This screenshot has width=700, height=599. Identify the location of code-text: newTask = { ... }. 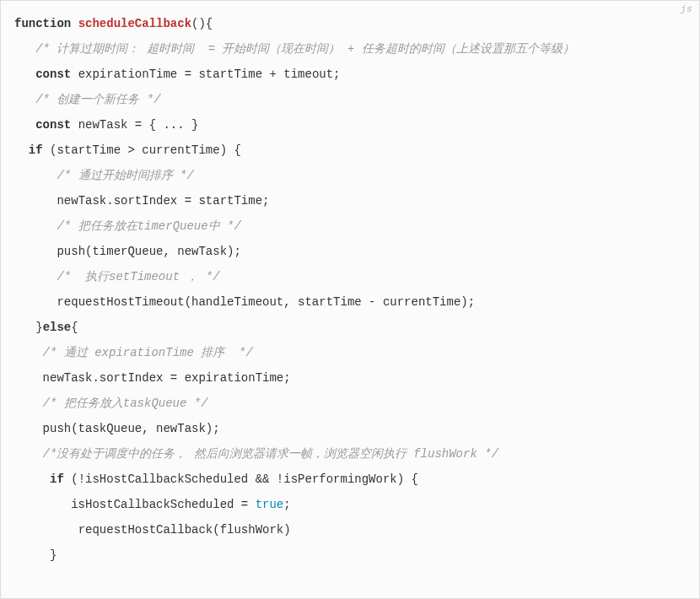
(135, 125).